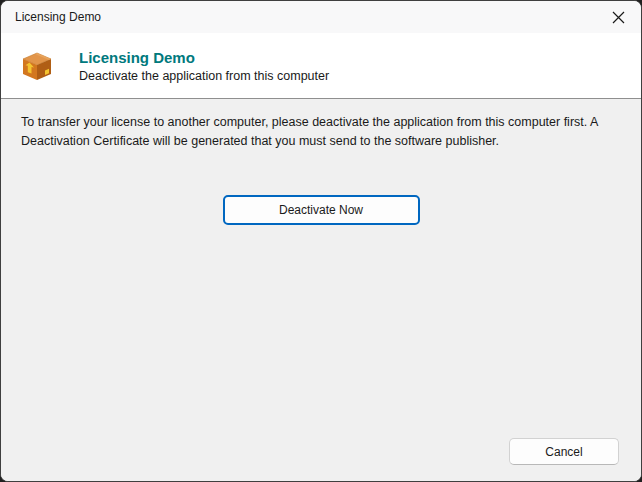 Image resolution: width=642 pixels, height=482 pixels. I want to click on dialog-header: Licensing Demo Deactivate the applicatio…, so click(321, 66).